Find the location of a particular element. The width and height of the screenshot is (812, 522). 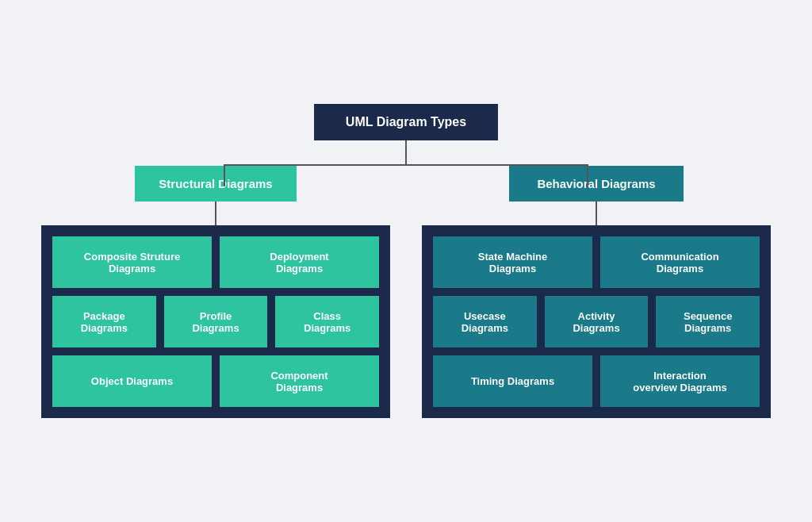

package-diagrams: PackageDiagrams is located at coordinates (105, 322).